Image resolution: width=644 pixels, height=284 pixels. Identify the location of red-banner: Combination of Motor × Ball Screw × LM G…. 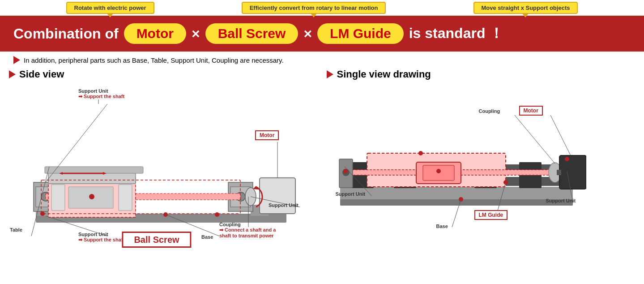
(322, 34).